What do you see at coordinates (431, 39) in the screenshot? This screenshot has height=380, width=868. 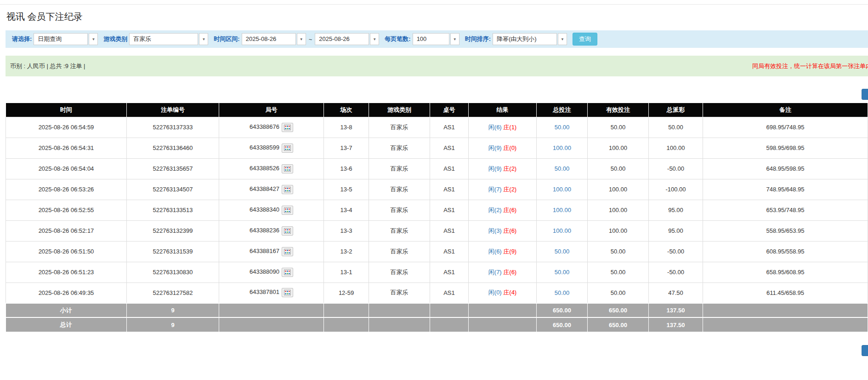 I see `page-size-value: 100` at bounding box center [431, 39].